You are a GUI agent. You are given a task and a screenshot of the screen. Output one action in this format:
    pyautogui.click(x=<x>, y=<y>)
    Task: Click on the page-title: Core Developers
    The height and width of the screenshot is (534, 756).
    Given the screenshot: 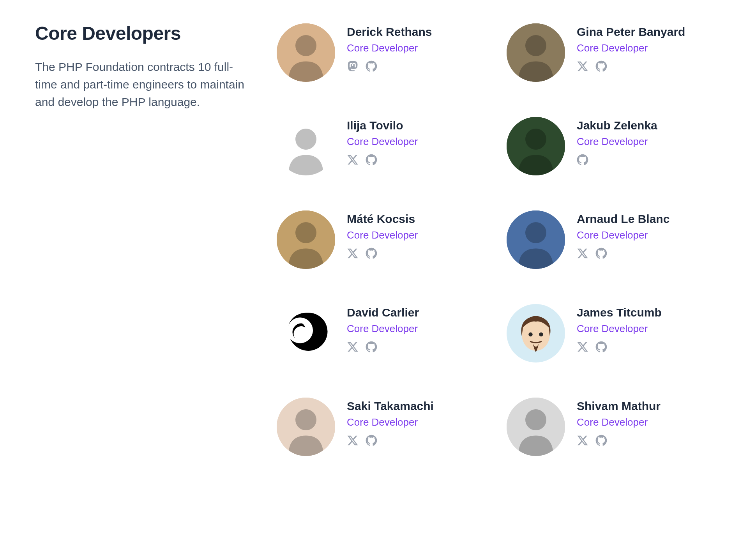 What is the action you would take?
    pyautogui.click(x=144, y=34)
    